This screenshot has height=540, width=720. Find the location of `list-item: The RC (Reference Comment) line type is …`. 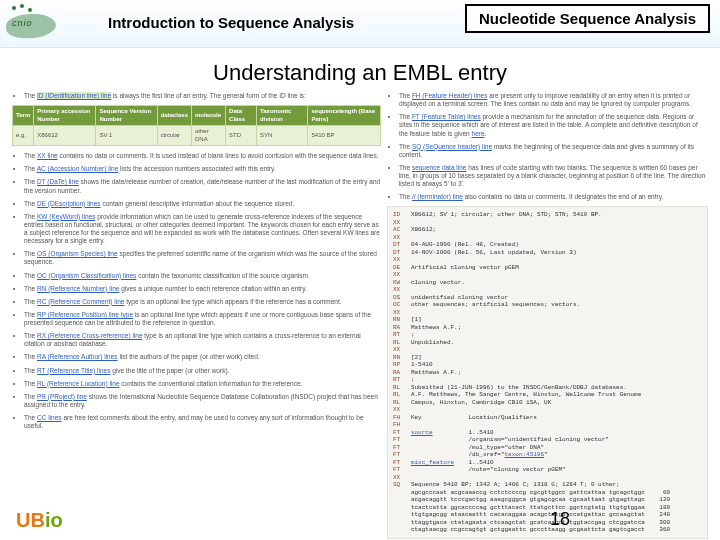

list-item: The RC (Reference Comment) line type is … is located at coordinates (202, 302).